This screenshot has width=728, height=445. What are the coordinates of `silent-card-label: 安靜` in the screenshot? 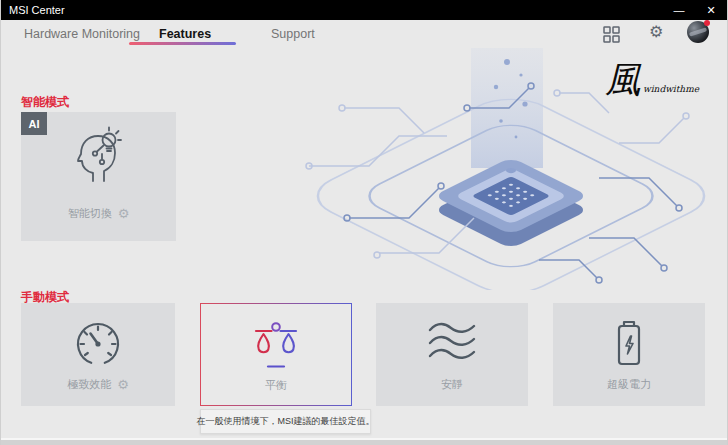 It's located at (452, 384).